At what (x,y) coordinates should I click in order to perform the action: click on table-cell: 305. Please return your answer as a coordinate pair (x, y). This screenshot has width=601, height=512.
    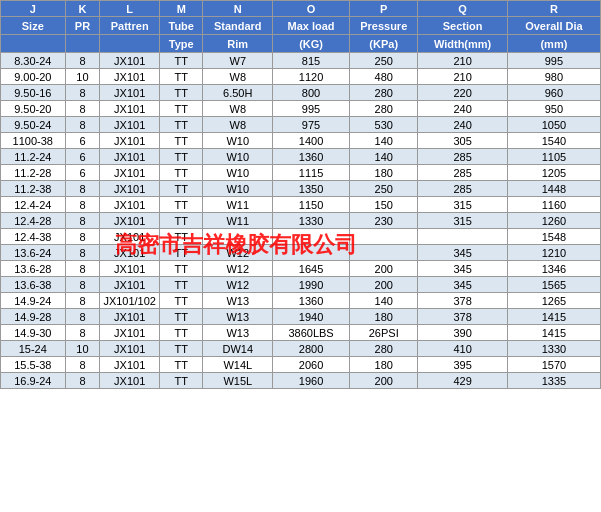
    Looking at the image, I should click on (462, 141).